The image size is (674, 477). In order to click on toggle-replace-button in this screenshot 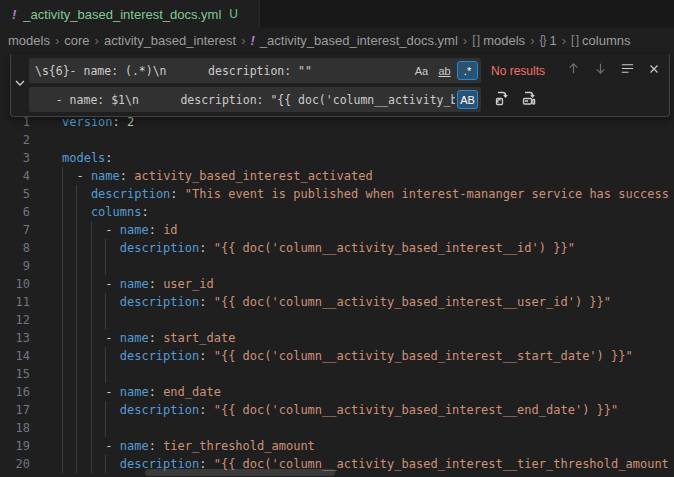, I will do `click(20, 85)`.